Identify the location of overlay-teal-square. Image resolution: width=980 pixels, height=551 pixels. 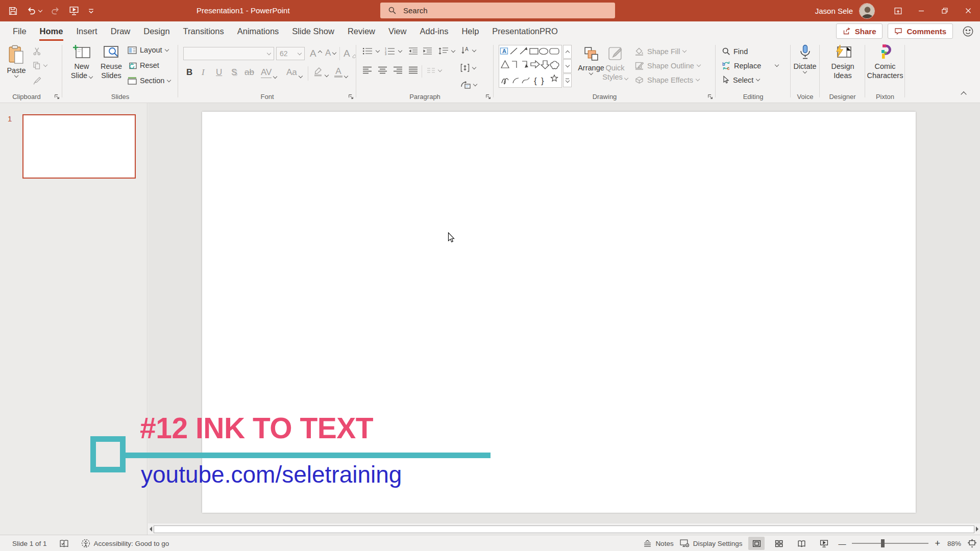
(108, 454).